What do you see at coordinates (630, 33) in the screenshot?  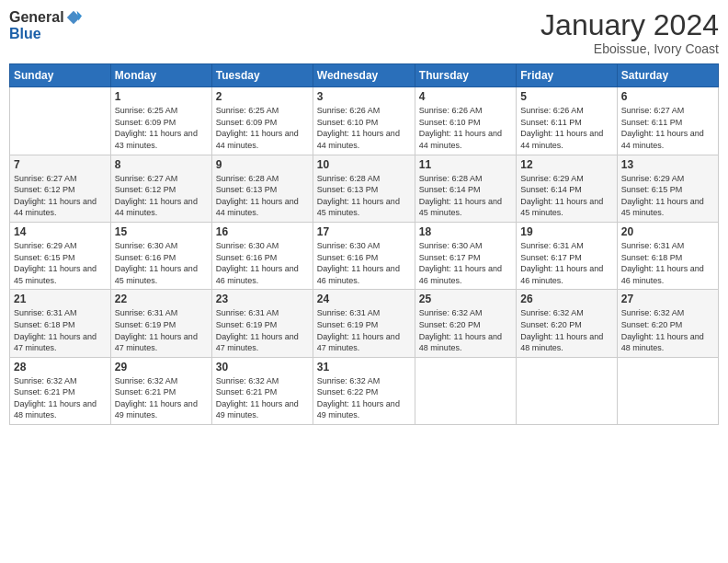 I see `title-block: January 2024 Eboissue, Ivory Coast` at bounding box center [630, 33].